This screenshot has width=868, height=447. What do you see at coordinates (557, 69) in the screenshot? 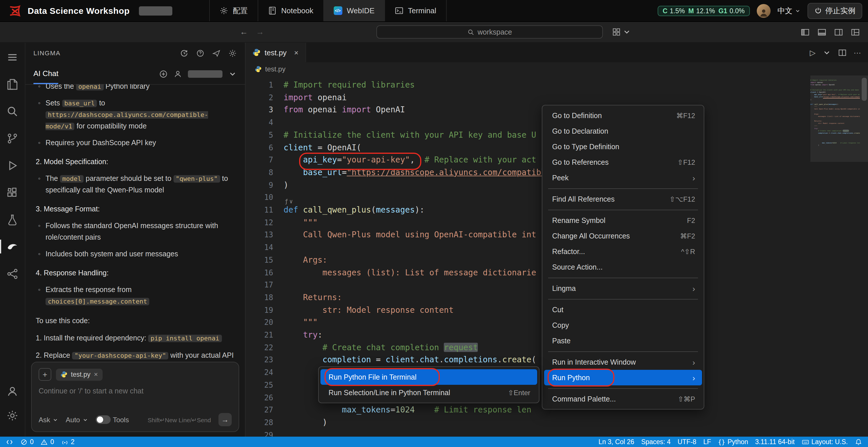
I see `breadcrumb: test.py` at bounding box center [557, 69].